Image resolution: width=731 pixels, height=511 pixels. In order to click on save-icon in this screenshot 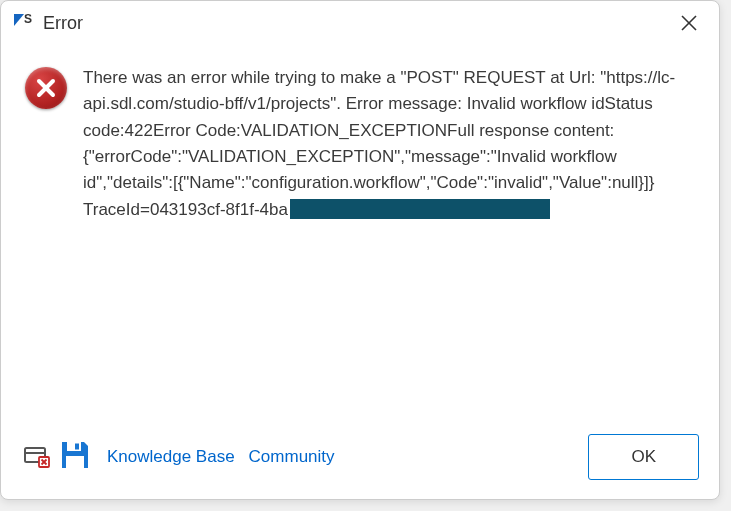, I will do `click(75, 457)`.